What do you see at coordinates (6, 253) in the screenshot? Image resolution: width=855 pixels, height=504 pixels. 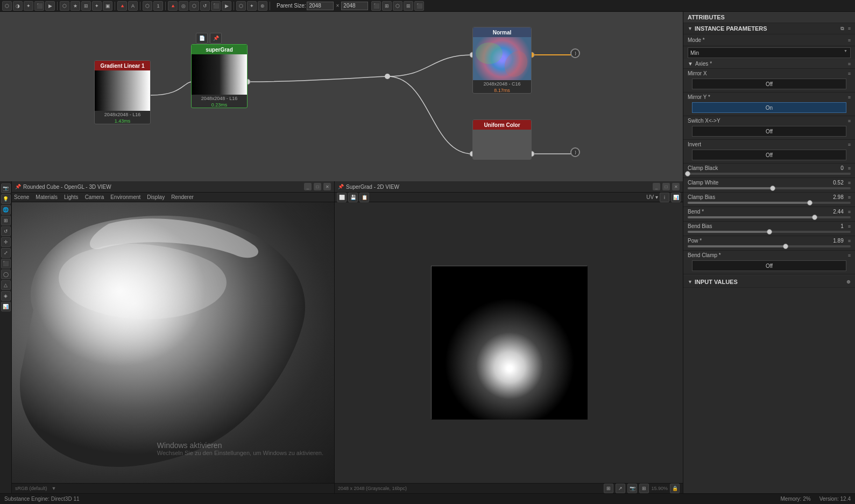 I see `sidebar-scale-icon: ⤢` at bounding box center [6, 253].